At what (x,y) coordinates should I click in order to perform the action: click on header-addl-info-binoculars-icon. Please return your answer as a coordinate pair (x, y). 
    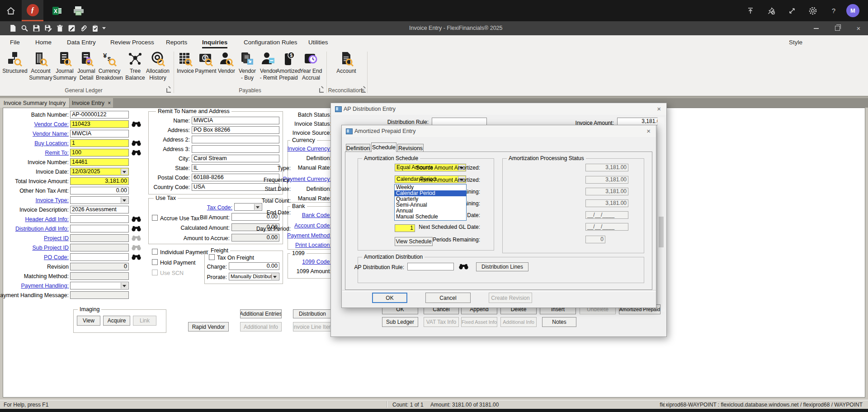
    Looking at the image, I should click on (137, 219).